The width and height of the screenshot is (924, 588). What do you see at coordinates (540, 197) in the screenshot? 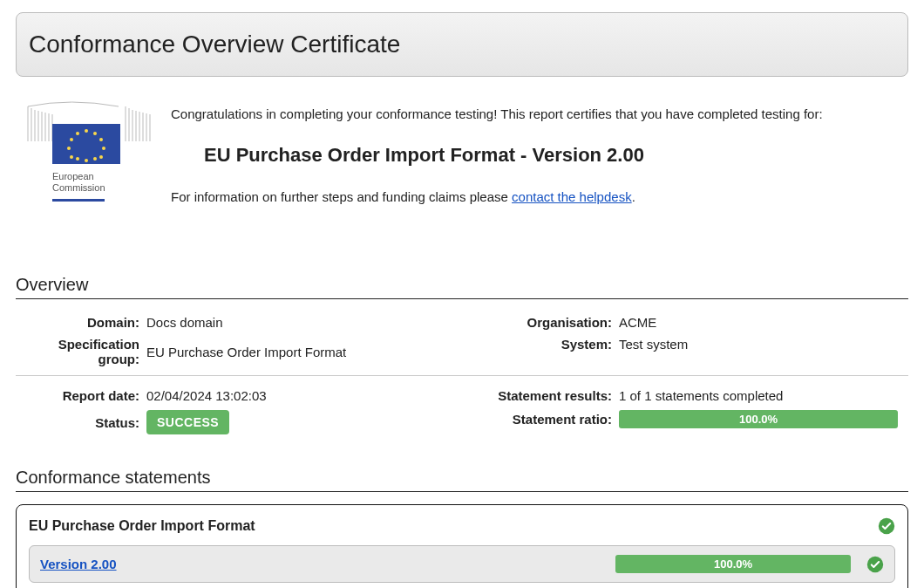
I see `footer-text: For information on further steps and fun…` at bounding box center [540, 197].